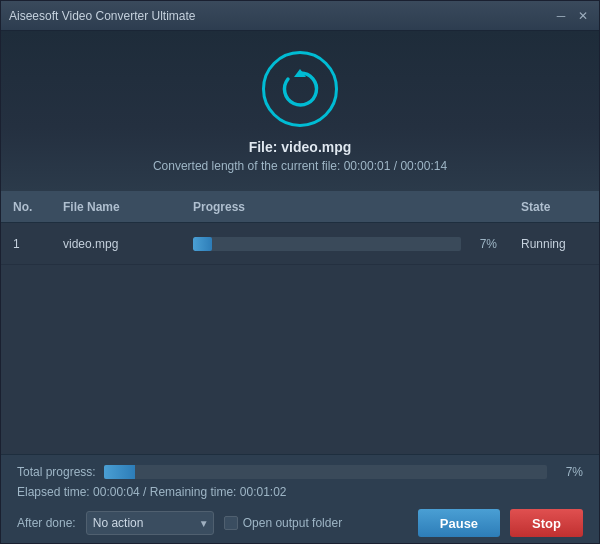 The width and height of the screenshot is (600, 544). I want to click on row-progress-bar, so click(327, 244).